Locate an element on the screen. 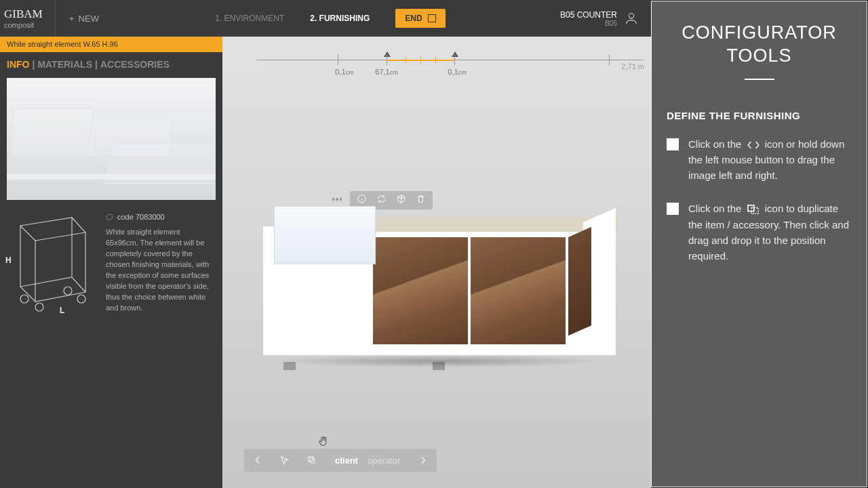  info-icon is located at coordinates (362, 201).